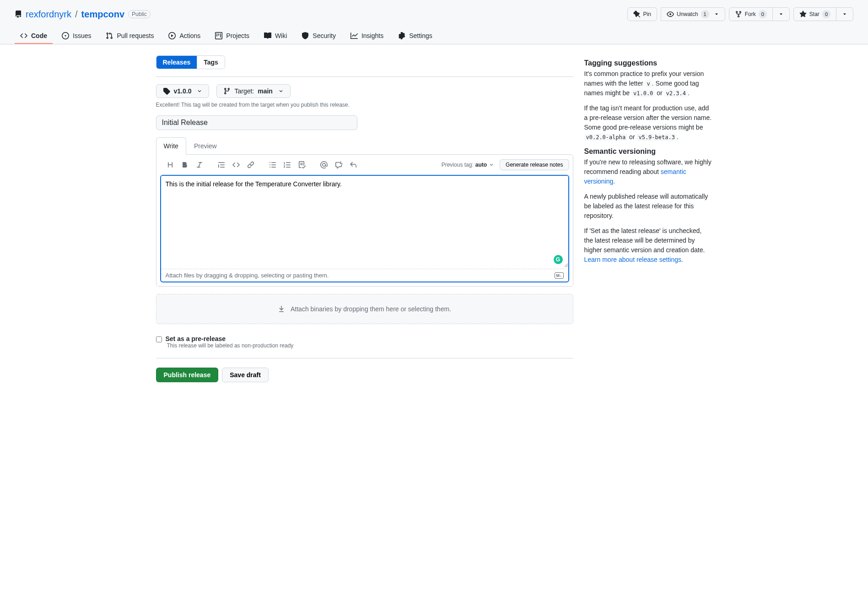 The width and height of the screenshot is (868, 596). I want to click on unwatch-button: Unwatch 1, so click(693, 14).